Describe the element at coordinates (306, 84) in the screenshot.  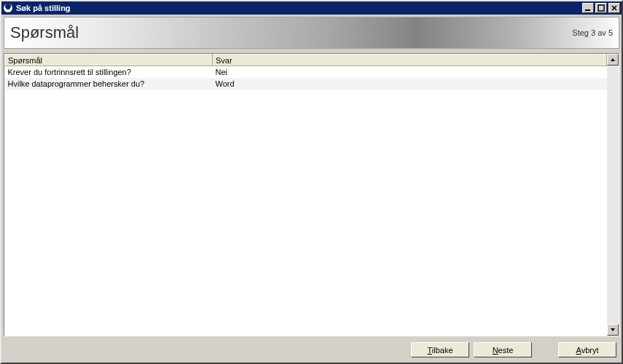
I see `table-row: Hvilke dataprogrammer behersker du? Word` at that location.